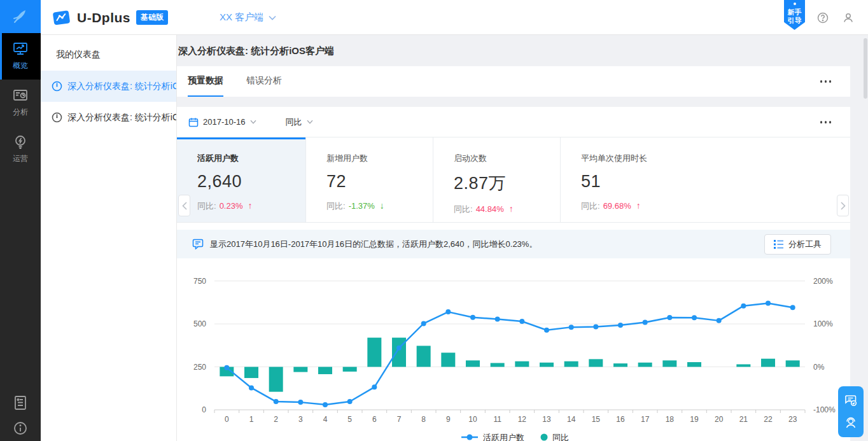 The width and height of the screenshot is (868, 441). I want to click on chevron-right-icon, so click(843, 206).